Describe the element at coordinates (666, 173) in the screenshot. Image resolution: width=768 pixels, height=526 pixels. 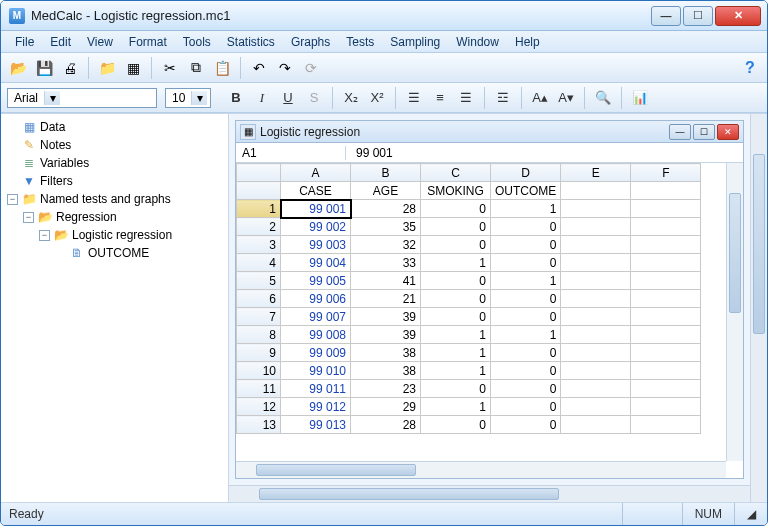
I see `col-header: F` at that location.